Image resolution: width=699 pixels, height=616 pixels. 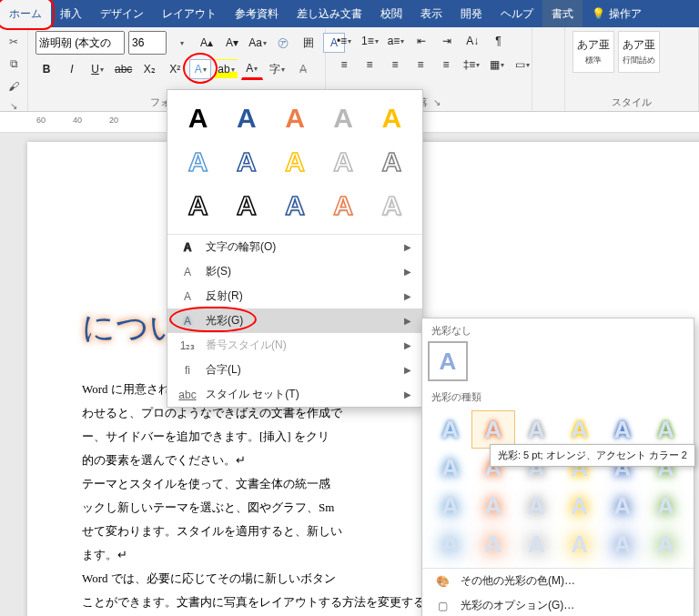 What do you see at coordinates (471, 14) in the screenshot?
I see `tab-developer: 開発` at bounding box center [471, 14].